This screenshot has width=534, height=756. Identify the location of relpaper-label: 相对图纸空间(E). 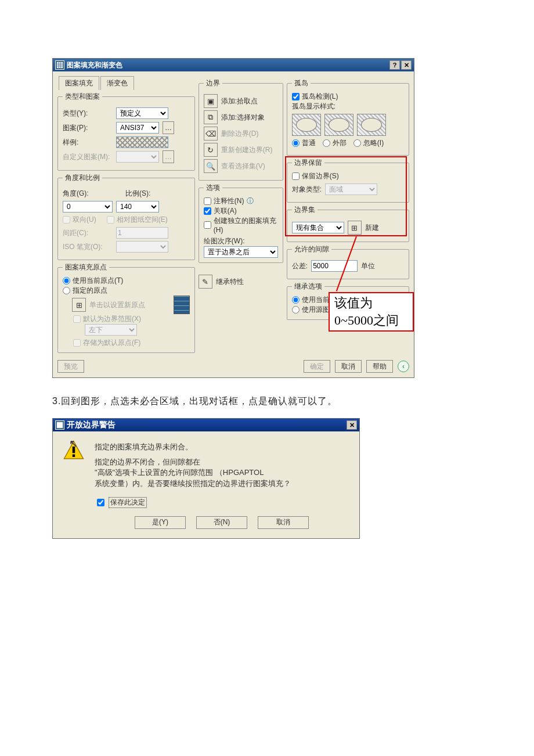
(142, 219).